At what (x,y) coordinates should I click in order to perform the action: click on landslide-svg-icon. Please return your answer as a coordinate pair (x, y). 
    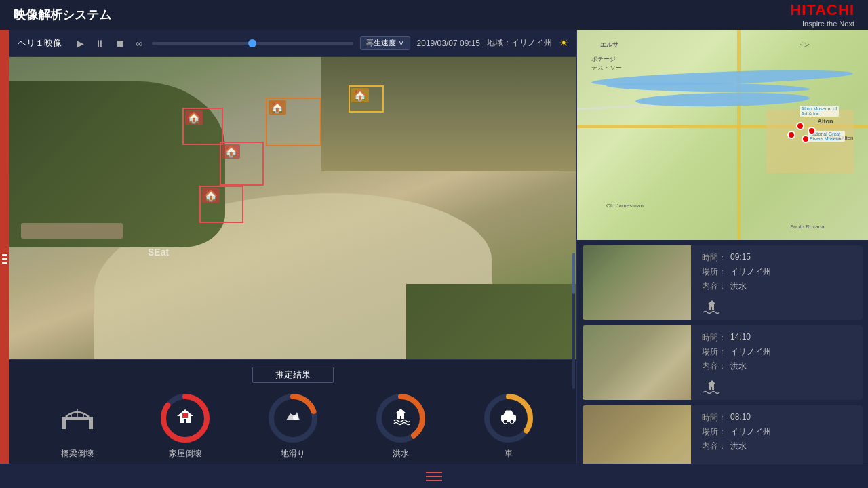
    Looking at the image, I should click on (293, 416).